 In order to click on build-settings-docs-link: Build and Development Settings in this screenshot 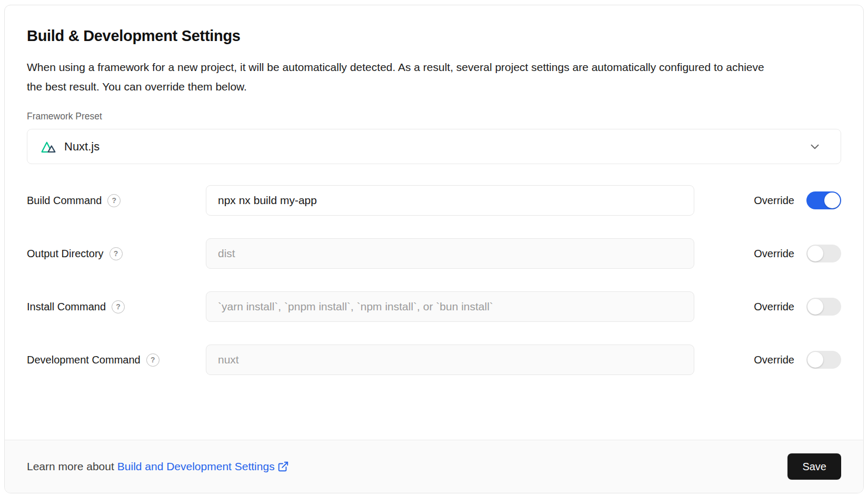, I will do `click(203, 467)`.